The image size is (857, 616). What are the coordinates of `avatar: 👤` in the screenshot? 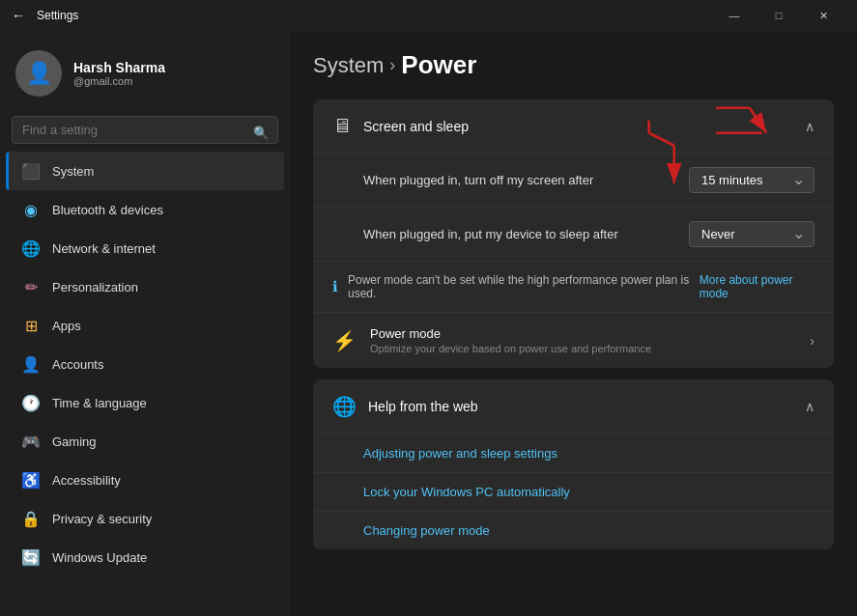 It's located at (39, 73).